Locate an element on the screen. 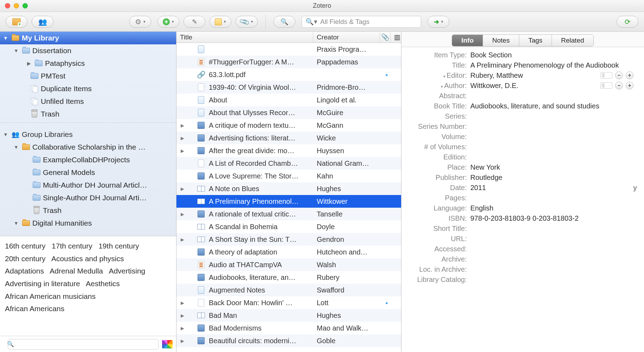 The height and width of the screenshot is (352, 644). tag: 17th century is located at coordinates (72, 246).